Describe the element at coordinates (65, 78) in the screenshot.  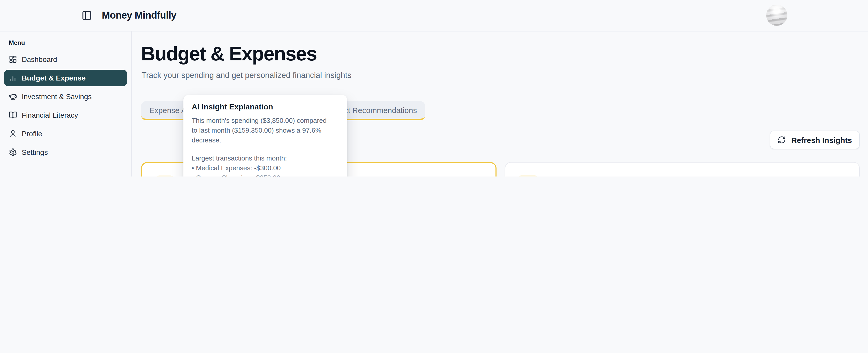
I see `sidebar-item-budget-expense: Budget & Expense` at that location.